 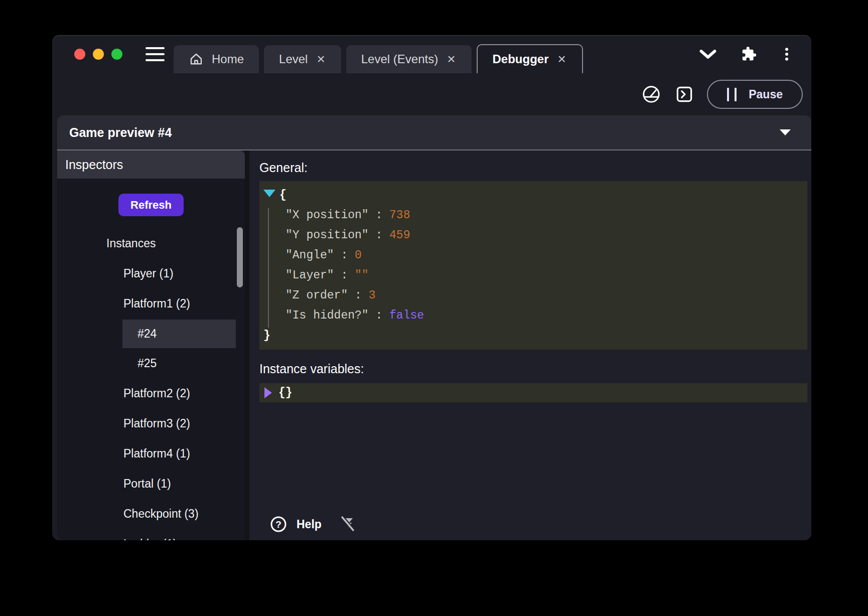 What do you see at coordinates (533, 215) in the screenshot?
I see `json-property-x-position: "X position" : 738` at bounding box center [533, 215].